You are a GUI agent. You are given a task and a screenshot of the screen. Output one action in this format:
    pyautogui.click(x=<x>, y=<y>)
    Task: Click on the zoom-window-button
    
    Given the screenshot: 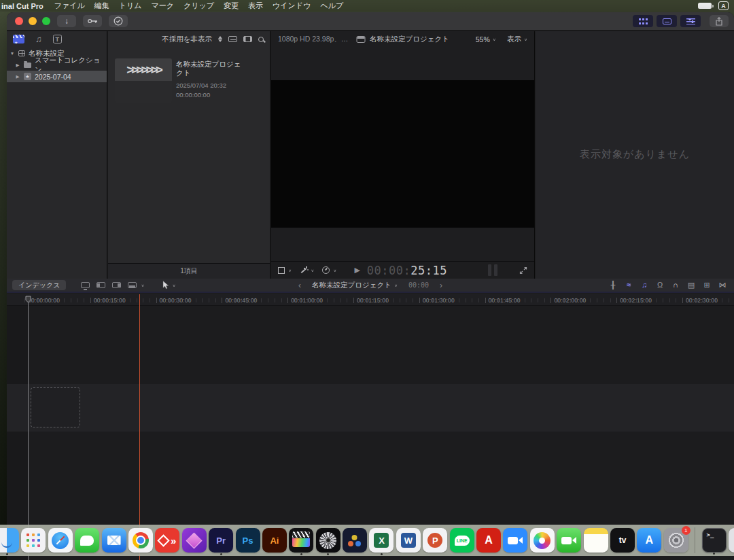 What is the action you would take?
    pyautogui.click(x=46, y=21)
    